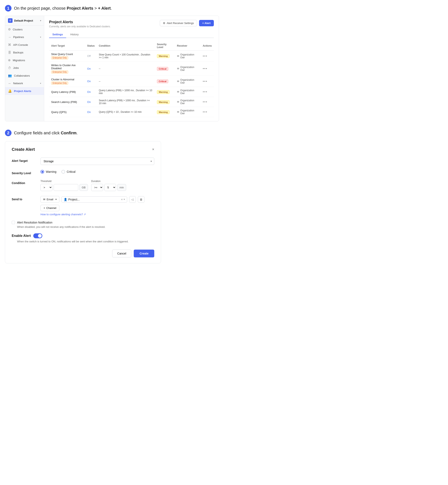 Image resolution: width=448 pixels, height=485 pixels. I want to click on severity-critical-option: Critical, so click(68, 172).